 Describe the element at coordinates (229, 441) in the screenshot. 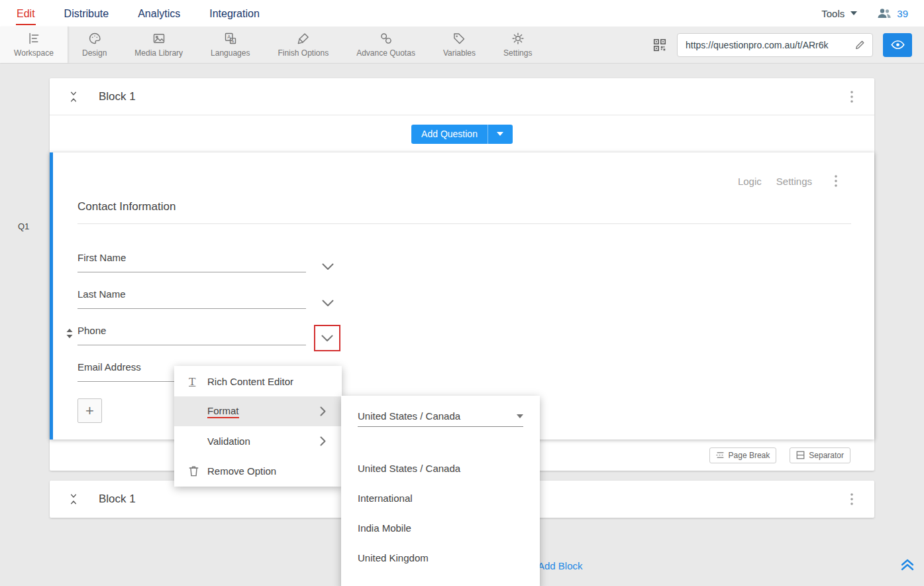

I see `menu-item-label: Validation` at that location.